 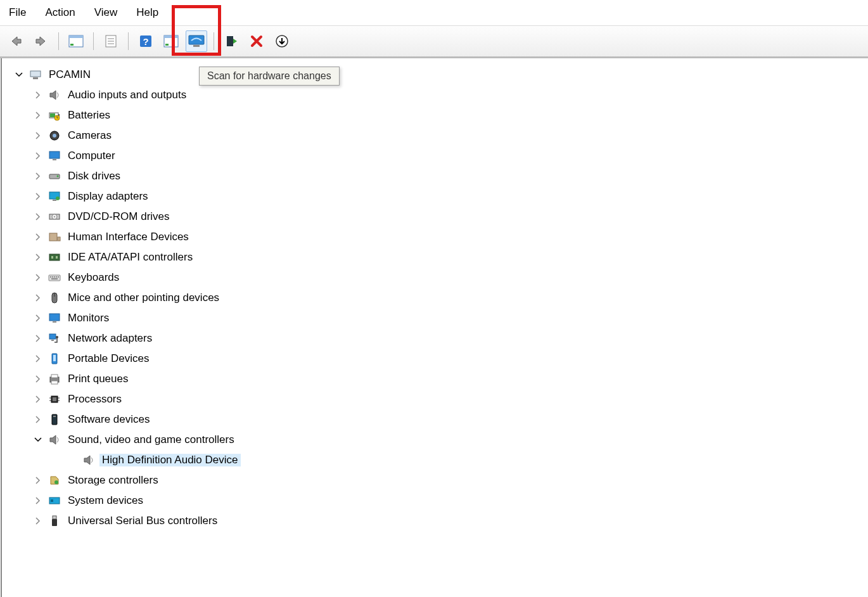 I want to click on tree-item: IDE ATA/ATAPI controllers, so click(x=447, y=257).